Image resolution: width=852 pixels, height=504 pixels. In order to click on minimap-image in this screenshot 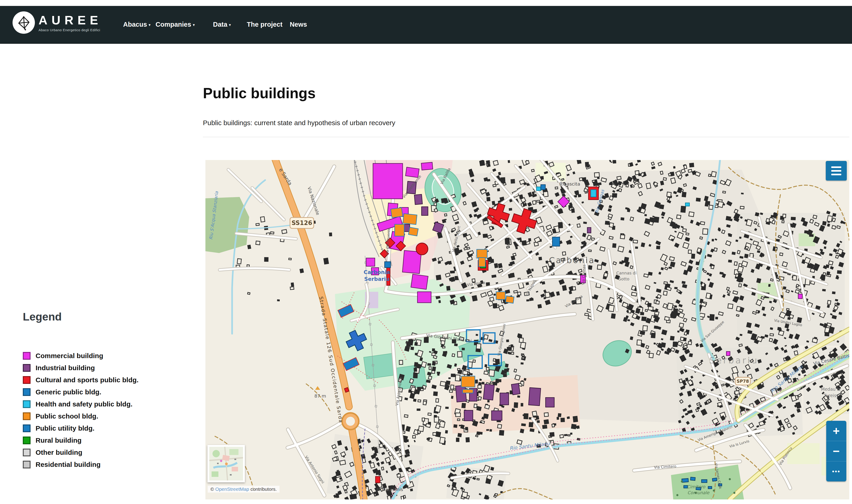, I will do `click(226, 464)`.